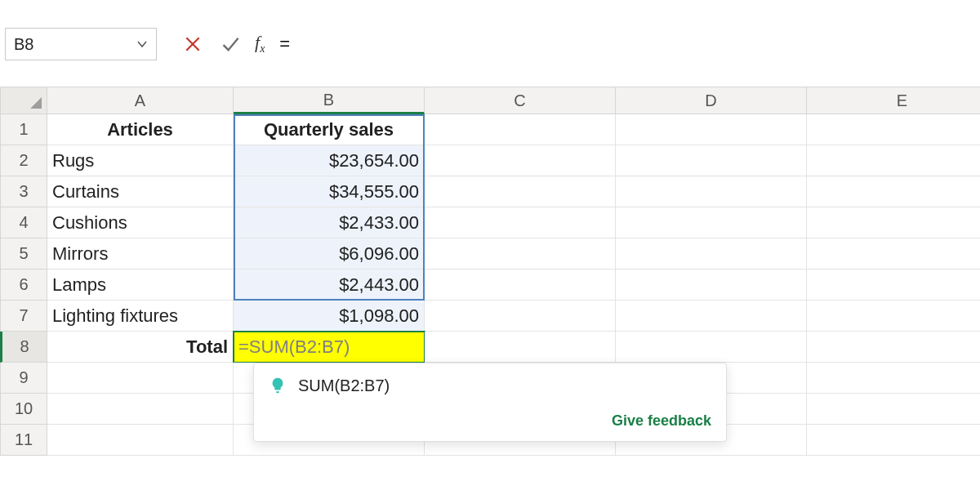 Image resolution: width=980 pixels, height=490 pixels. I want to click on suggestion-item: SUM(B2:B7), so click(490, 385).